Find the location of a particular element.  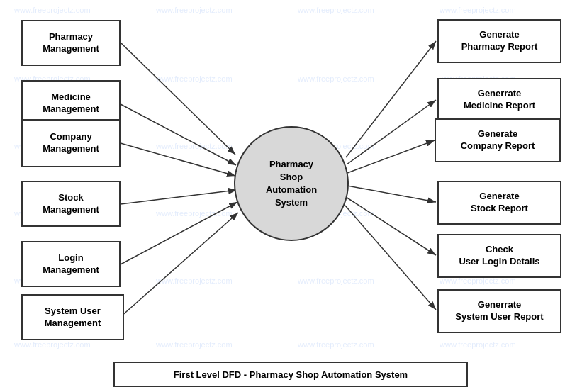

company-management-box: CompanyManagement is located at coordinates (71, 143).